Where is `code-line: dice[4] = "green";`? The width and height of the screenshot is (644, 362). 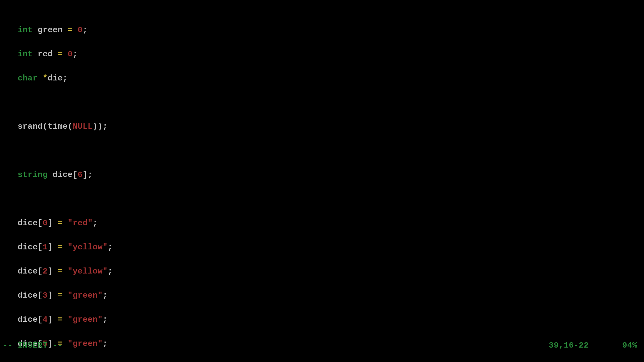
code-line: dice[4] = "green"; is located at coordinates (323, 320).